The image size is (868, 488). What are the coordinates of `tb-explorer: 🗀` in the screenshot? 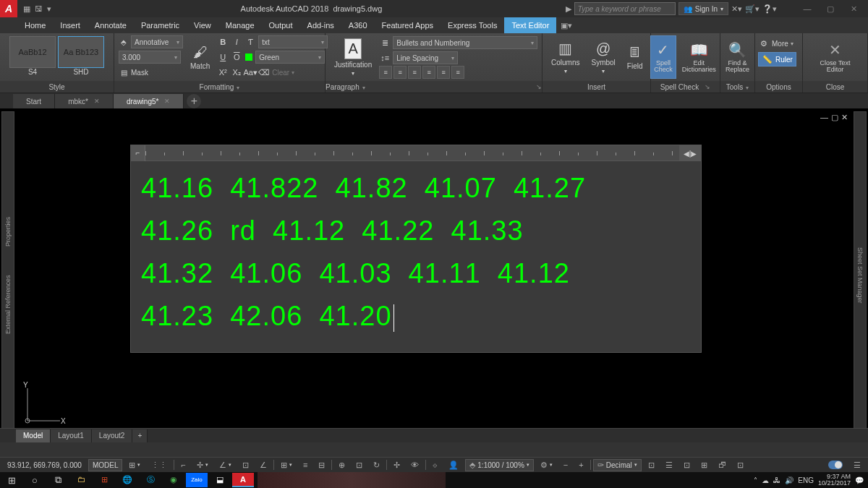 It's located at (81, 480).